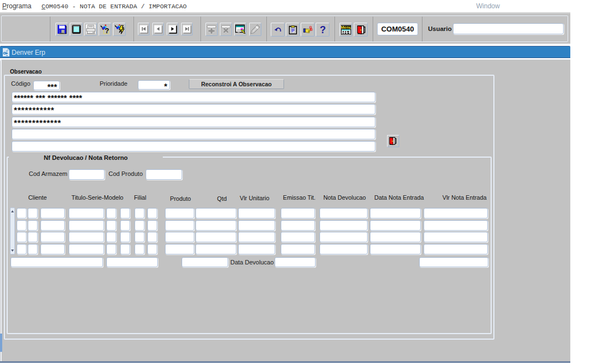  Describe the element at coordinates (346, 28) in the screenshot. I see `svg-text: Menu` at that location.